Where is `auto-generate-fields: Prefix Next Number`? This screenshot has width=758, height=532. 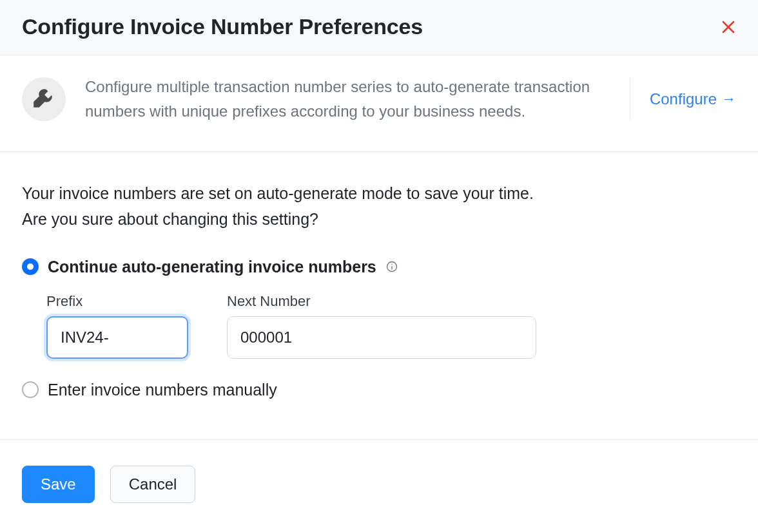
auto-generate-fields: Prefix Next Number is located at coordinates (391, 326).